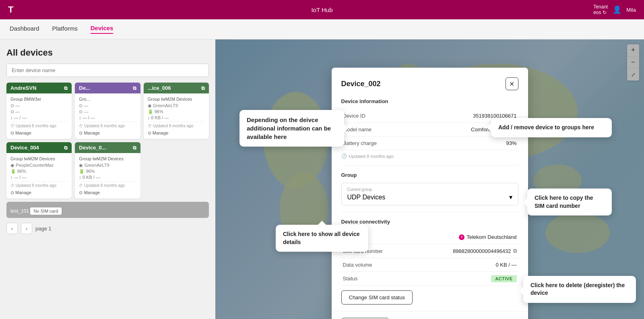 The height and width of the screenshot is (319, 644). What do you see at coordinates (176, 116) in the screenshot?
I see `device-card-body: Group lwM2M Devices ◉ GreenAirLT9 🔋 96% …` at bounding box center [176, 116].